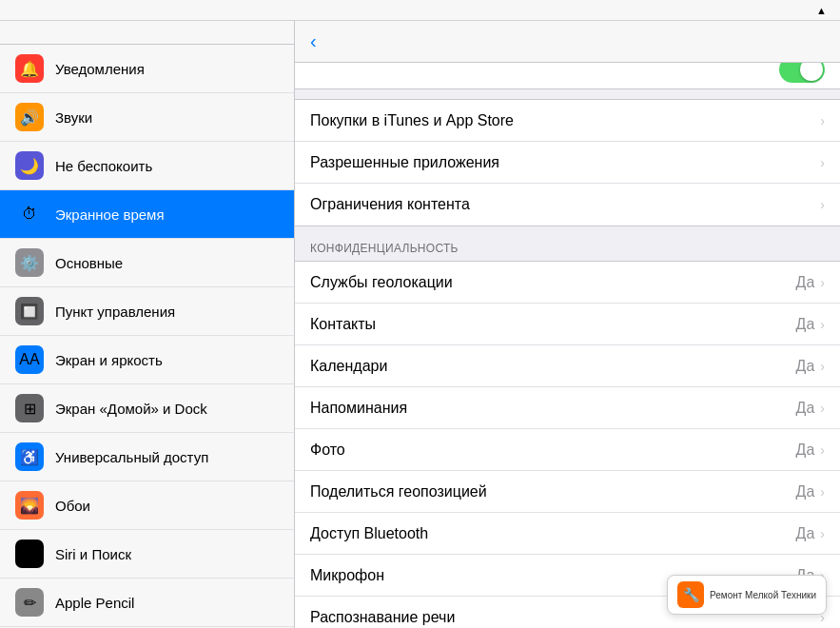 This screenshot has width=840, height=628. I want to click on sidebar-icon-notifications: 🔔, so click(29, 69).